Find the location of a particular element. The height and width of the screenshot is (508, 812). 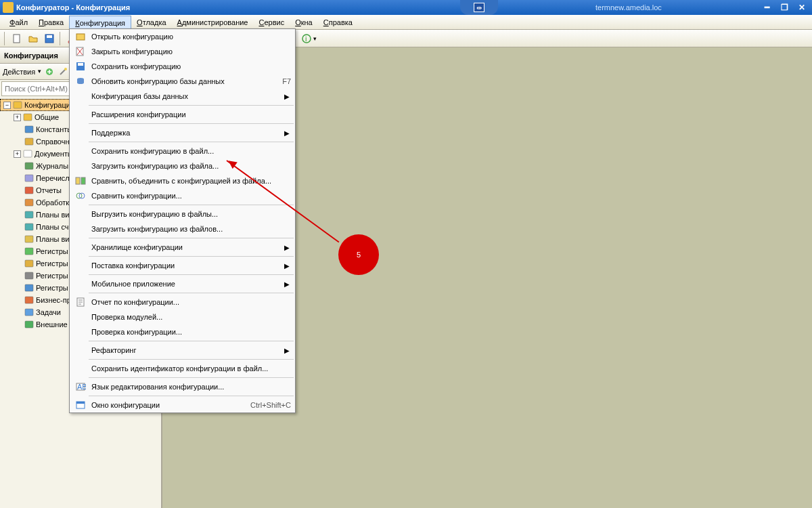

open-button is located at coordinates (33, 39).